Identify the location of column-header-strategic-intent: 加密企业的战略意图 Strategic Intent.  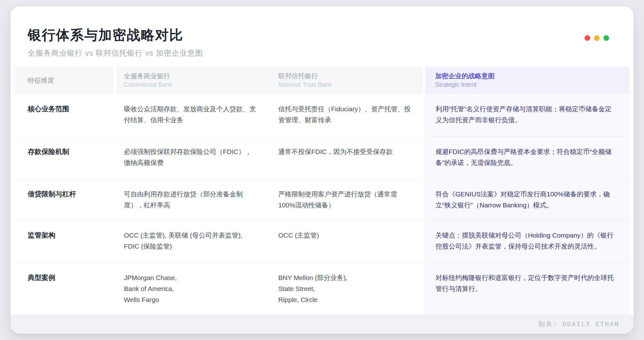
(527, 80).